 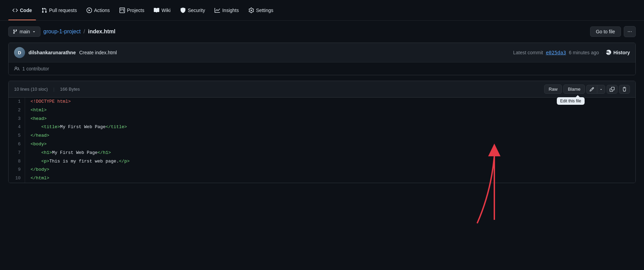 What do you see at coordinates (584, 53) in the screenshot?
I see `commit-time: 6 minutes ago` at bounding box center [584, 53].